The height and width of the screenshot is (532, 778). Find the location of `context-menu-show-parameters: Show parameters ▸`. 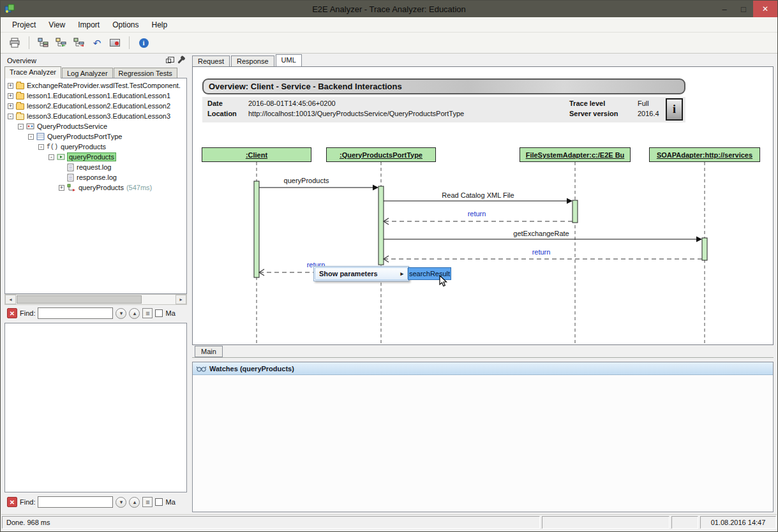

context-menu-show-parameters: Show parameters ▸ is located at coordinates (361, 274).